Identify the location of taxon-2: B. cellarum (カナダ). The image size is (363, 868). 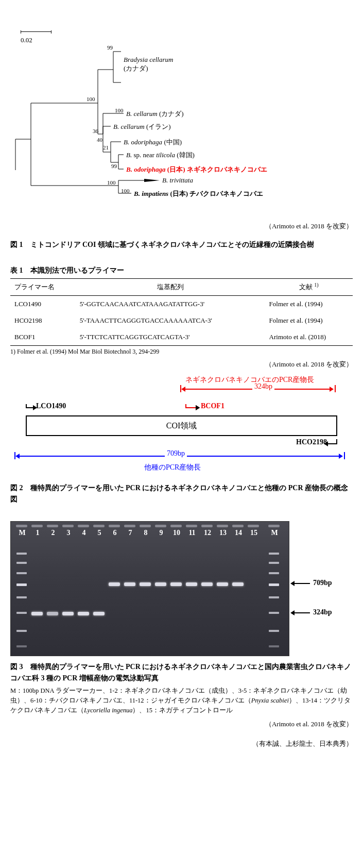
(155, 114).